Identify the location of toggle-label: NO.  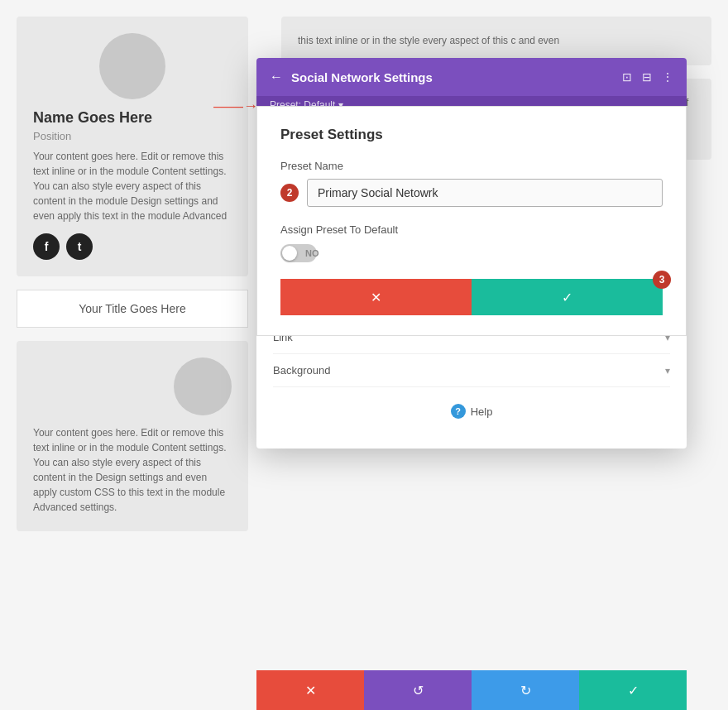
(313, 253).